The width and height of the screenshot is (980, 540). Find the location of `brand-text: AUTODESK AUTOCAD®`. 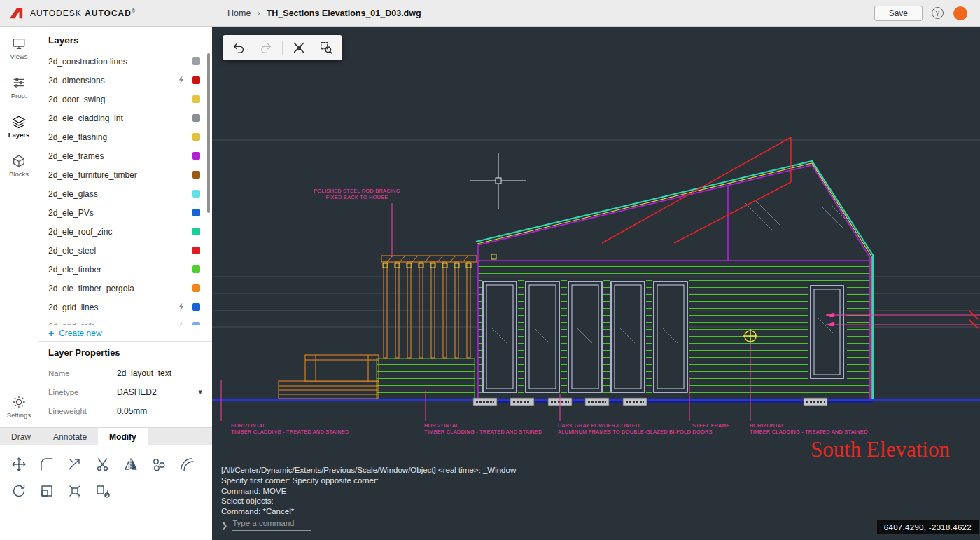

brand-text: AUTODESK AUTOCAD® is located at coordinates (83, 13).